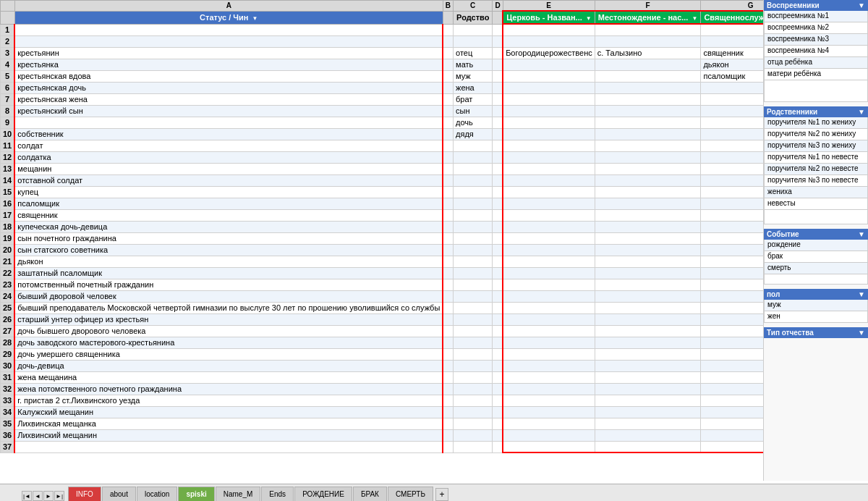 The image size is (868, 501). I want to click on cell-A: крестьянская вдова, so click(229, 76).